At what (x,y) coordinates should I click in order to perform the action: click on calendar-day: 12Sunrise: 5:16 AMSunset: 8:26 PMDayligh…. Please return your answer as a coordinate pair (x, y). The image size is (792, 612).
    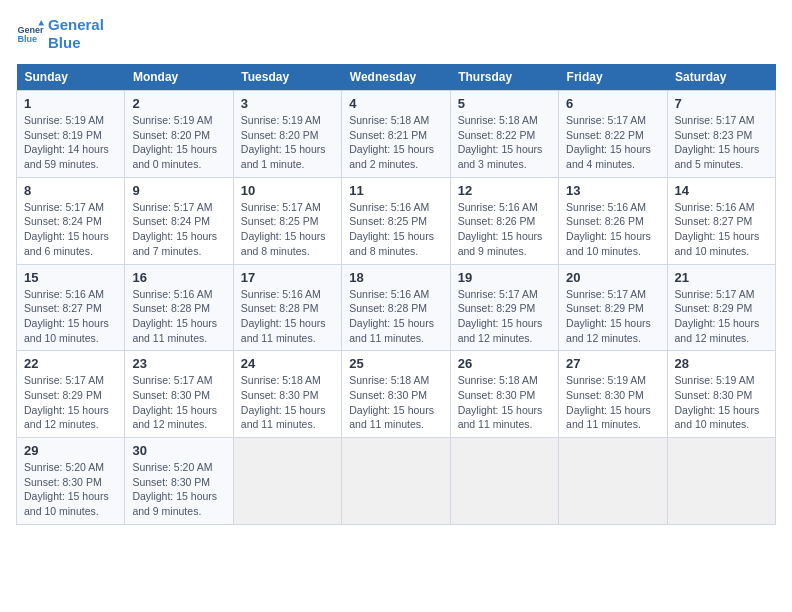
    Looking at the image, I should click on (504, 220).